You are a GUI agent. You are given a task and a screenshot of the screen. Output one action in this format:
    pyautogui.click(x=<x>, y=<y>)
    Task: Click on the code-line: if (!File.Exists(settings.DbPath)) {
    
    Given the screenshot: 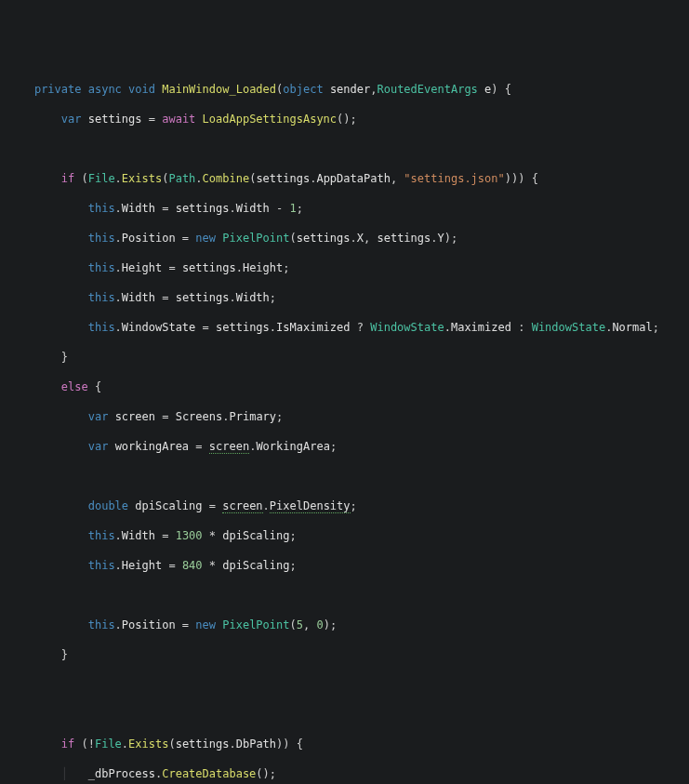 What is the action you would take?
    pyautogui.click(x=348, y=744)
    